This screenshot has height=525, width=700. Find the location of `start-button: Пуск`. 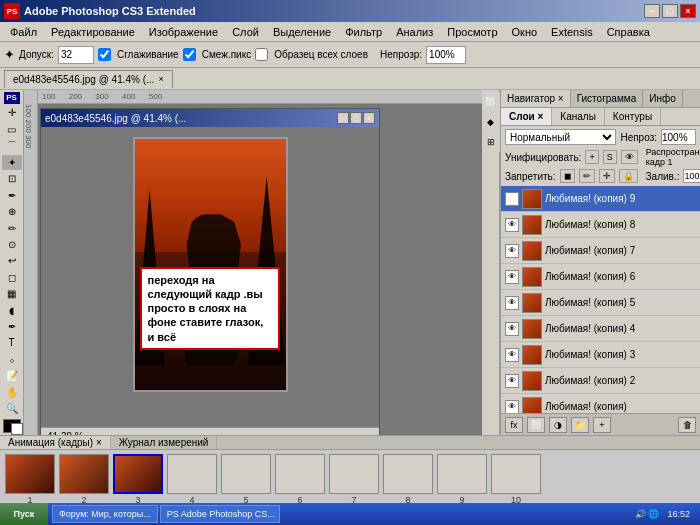

start-button: Пуск is located at coordinates (24, 514).